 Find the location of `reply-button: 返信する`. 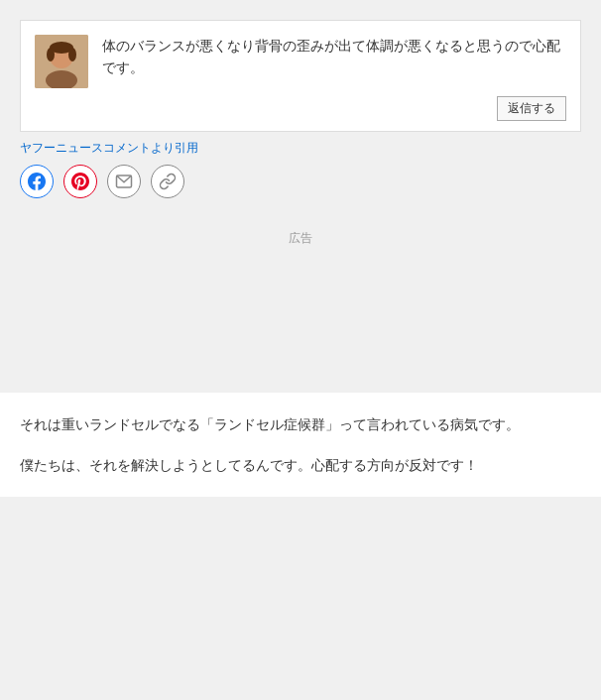

reply-button: 返信する is located at coordinates (532, 109).